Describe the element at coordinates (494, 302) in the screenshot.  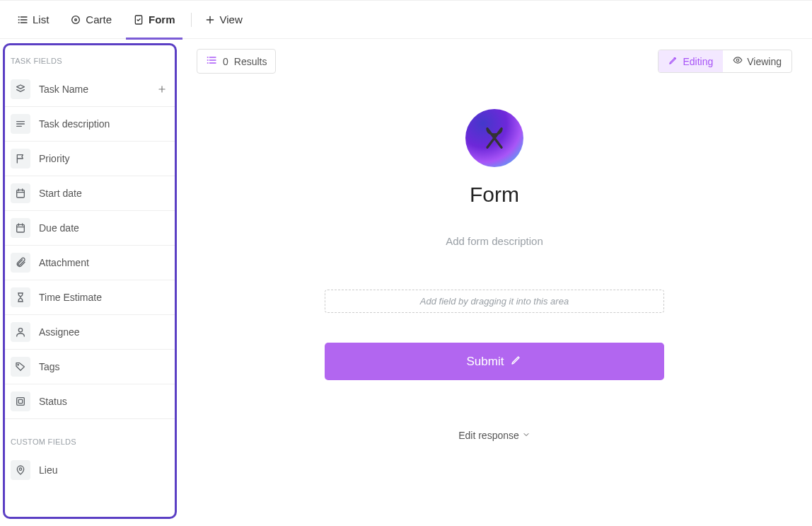
I see `field-dropzone: Add field by dragging it into this area` at that location.